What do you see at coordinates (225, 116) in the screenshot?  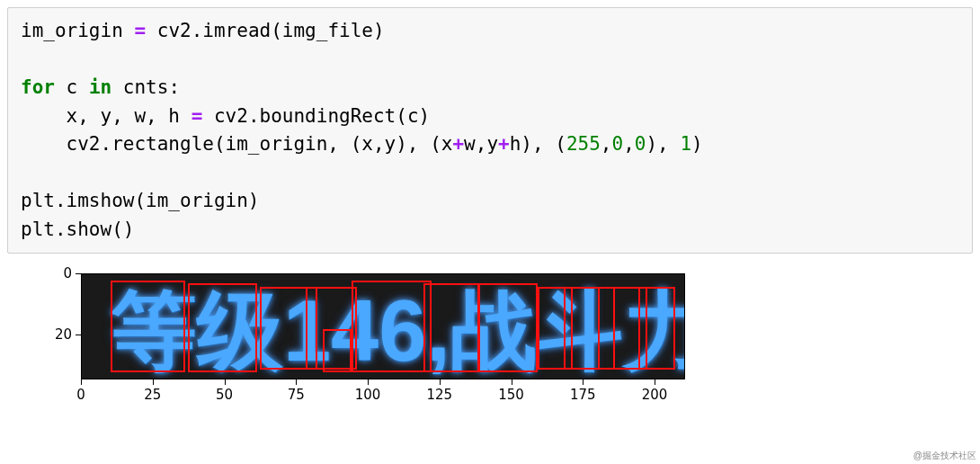 I see `code-line-4: x, y, w, h = cv2.boundingRect(c)` at bounding box center [225, 116].